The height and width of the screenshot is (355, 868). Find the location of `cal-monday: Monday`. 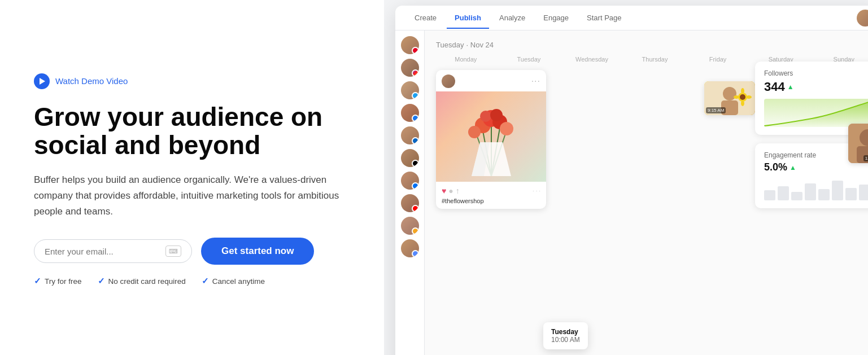

cal-monday: Monday is located at coordinates (466, 59).